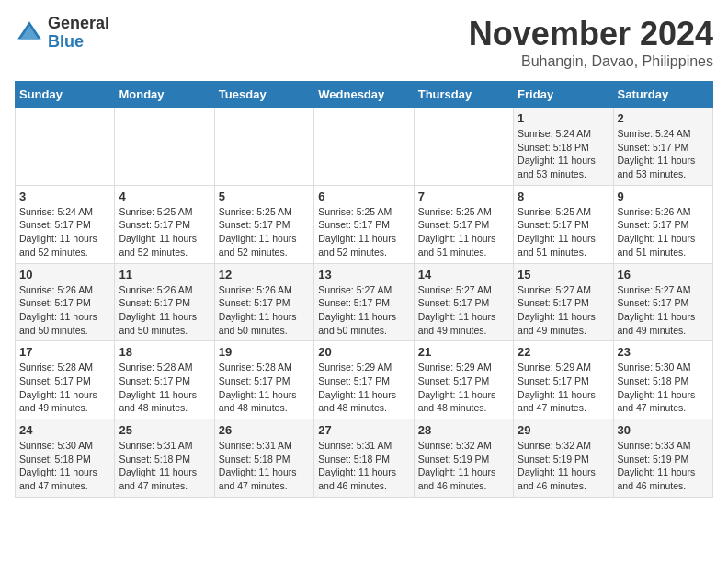 The width and height of the screenshot is (728, 563). Describe the element at coordinates (265, 431) in the screenshot. I see `day-number: 26` at that location.